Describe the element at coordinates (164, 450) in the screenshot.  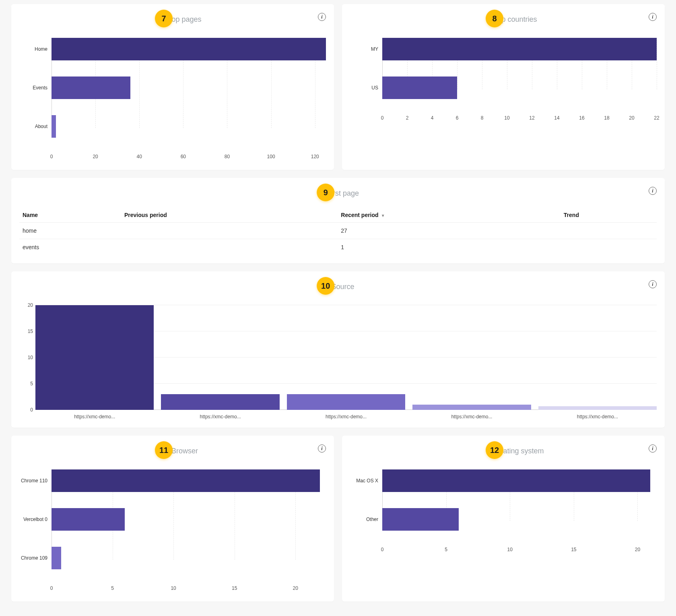
I see `step-badge: 11` at that location.